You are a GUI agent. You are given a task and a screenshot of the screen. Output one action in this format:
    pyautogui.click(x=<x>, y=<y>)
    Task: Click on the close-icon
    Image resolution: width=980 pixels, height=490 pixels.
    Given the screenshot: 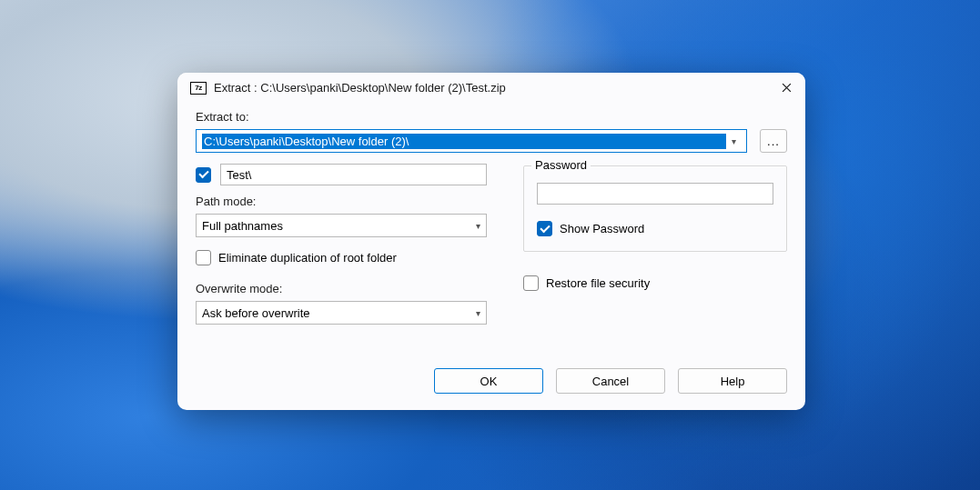 What is the action you would take?
    pyautogui.click(x=786, y=87)
    